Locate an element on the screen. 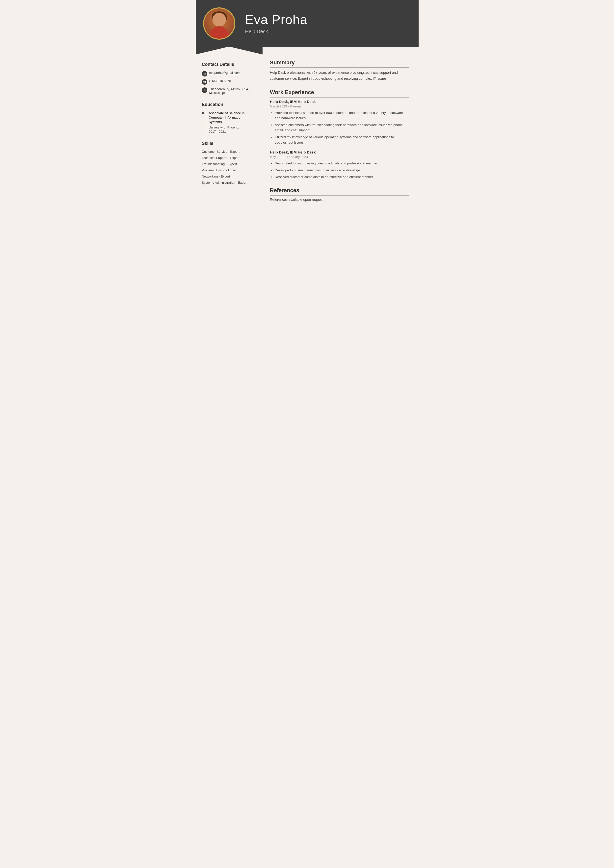 The width and height of the screenshot is (614, 868). references-title: References is located at coordinates (339, 191).